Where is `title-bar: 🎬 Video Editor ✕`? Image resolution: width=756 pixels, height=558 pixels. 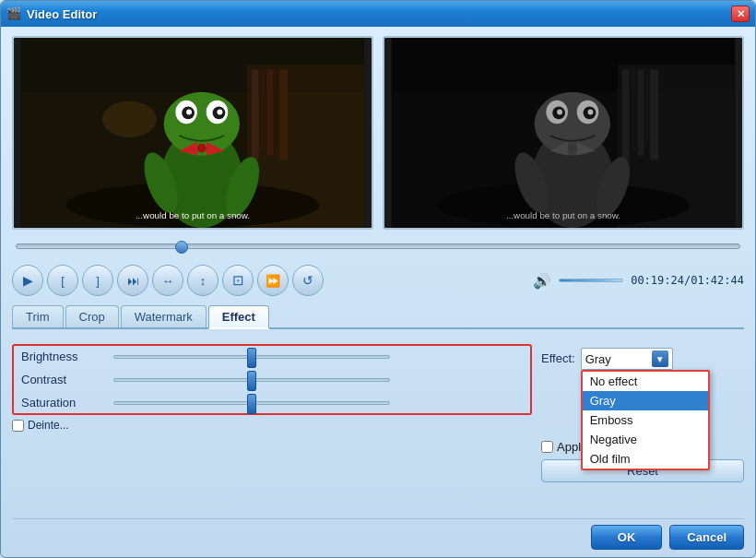
title-bar: 🎬 Video Editor ✕ is located at coordinates (378, 14).